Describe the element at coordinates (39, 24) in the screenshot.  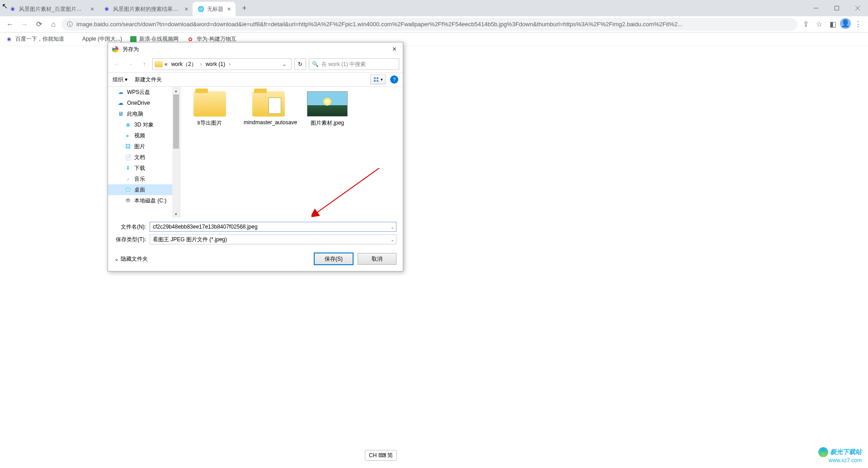
I see `reload-button: ⟳` at that location.